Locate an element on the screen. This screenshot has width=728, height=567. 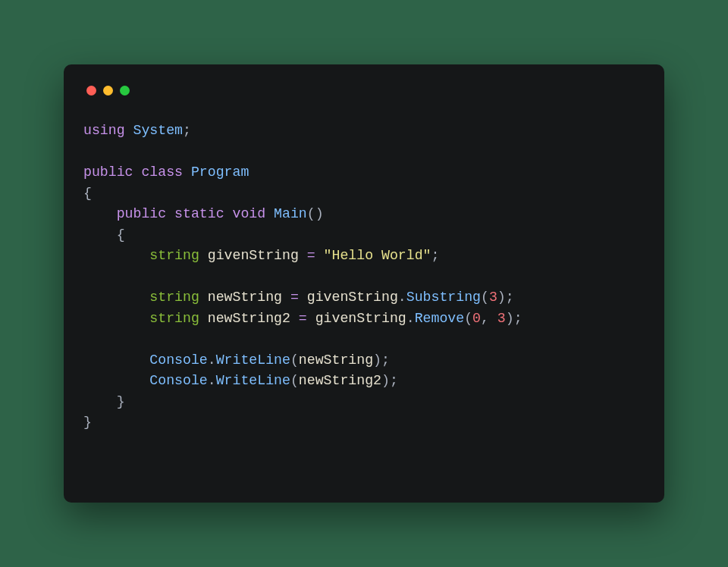
number-literal: 0 is located at coordinates (476, 318).